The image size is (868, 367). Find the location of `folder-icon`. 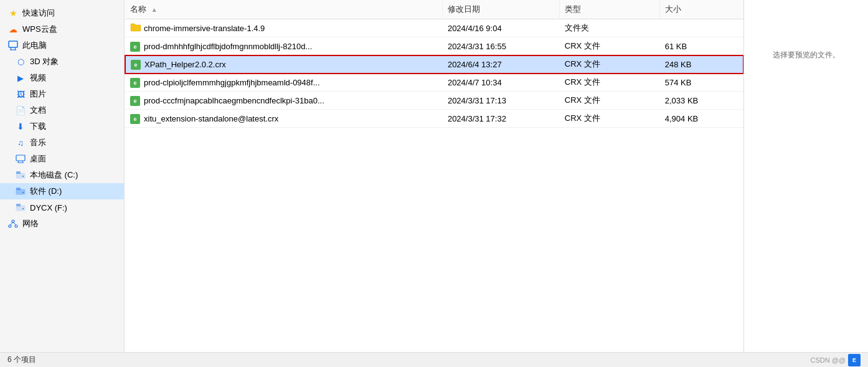

folder-icon is located at coordinates (135, 28).